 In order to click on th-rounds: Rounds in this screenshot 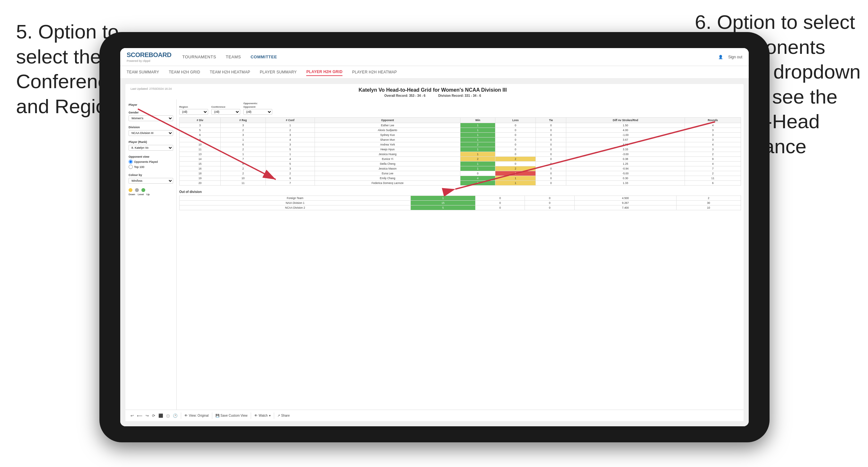, I will do `click(713, 120)`.